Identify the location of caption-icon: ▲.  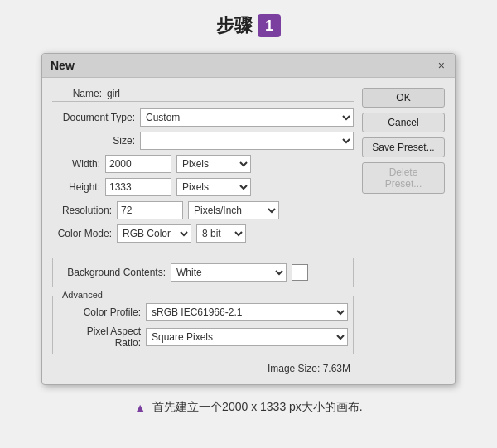
(140, 407).